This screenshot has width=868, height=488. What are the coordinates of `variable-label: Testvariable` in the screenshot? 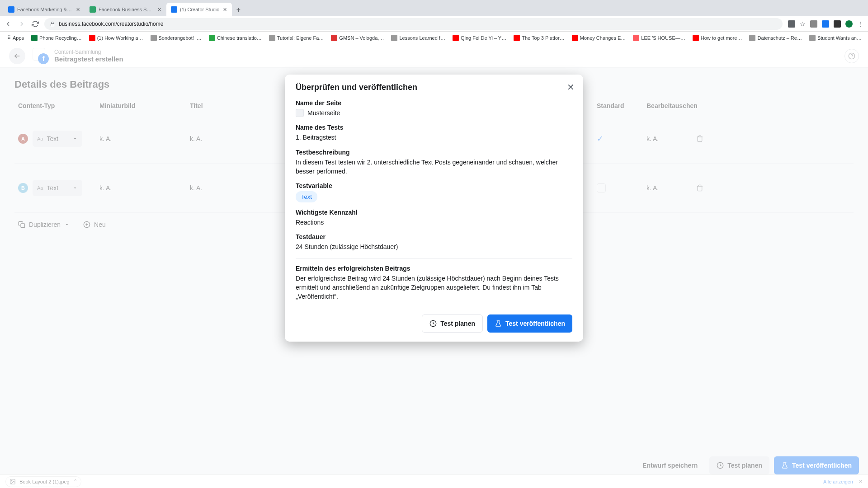 It's located at (434, 186).